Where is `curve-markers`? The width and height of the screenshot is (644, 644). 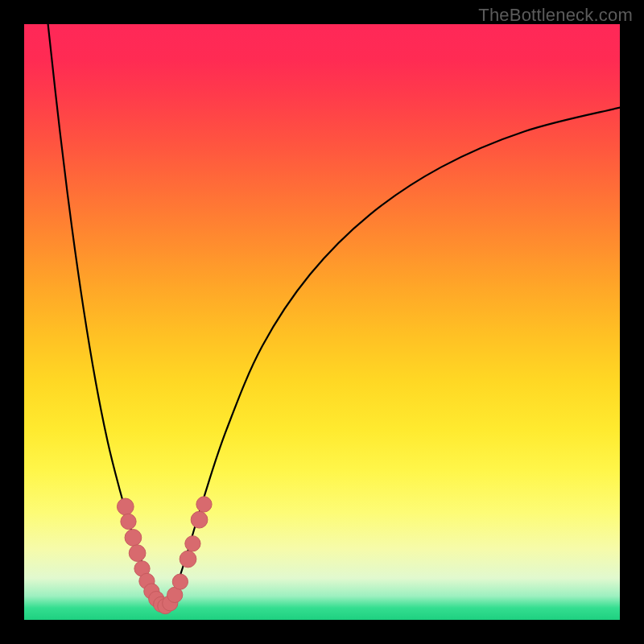
curve-markers is located at coordinates (164, 555).